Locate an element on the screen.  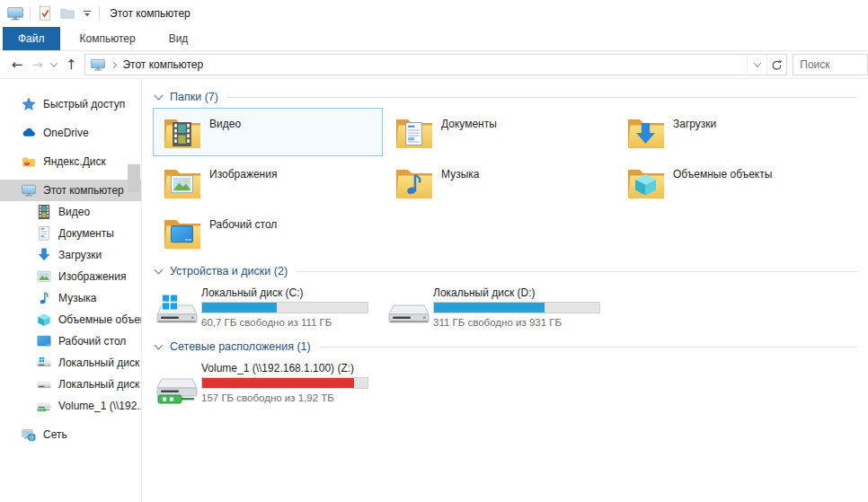
folder-tile-music: Музыка is located at coordinates (500, 182).